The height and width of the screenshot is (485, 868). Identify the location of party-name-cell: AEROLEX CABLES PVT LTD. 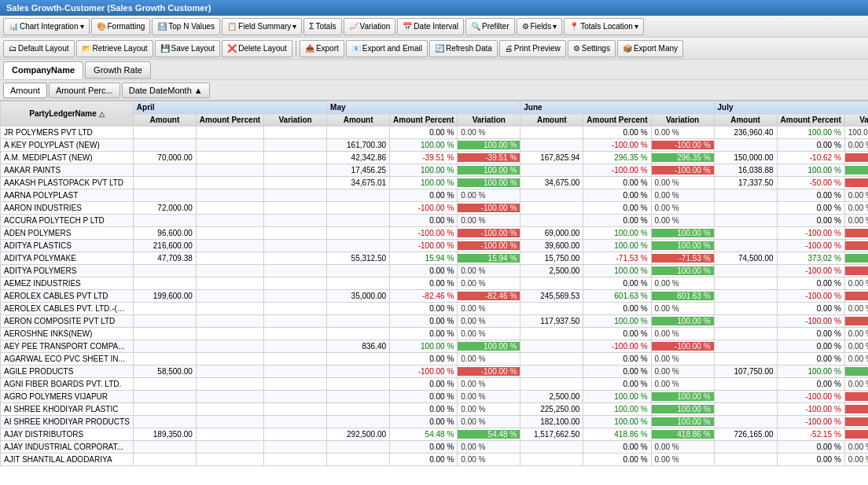
(68, 296).